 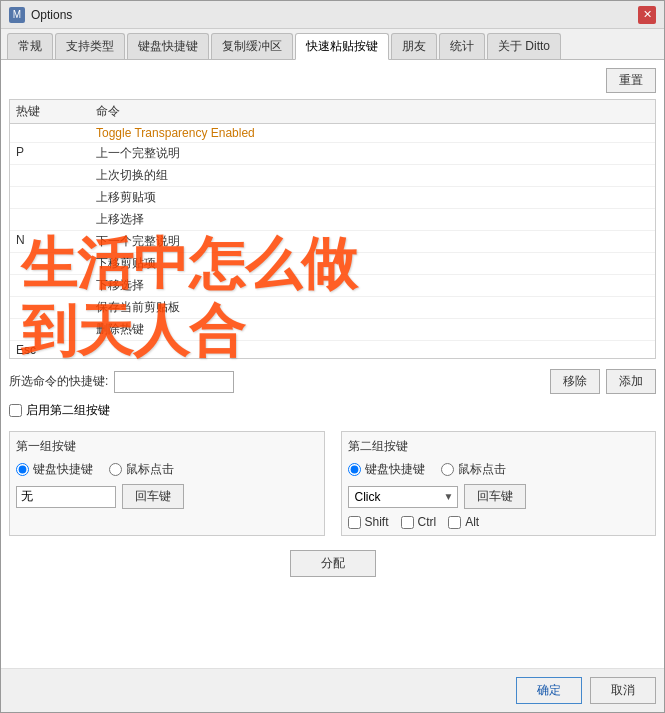 I want to click on tab-quick-paste: 快速粘贴按键, so click(x=342, y=46).